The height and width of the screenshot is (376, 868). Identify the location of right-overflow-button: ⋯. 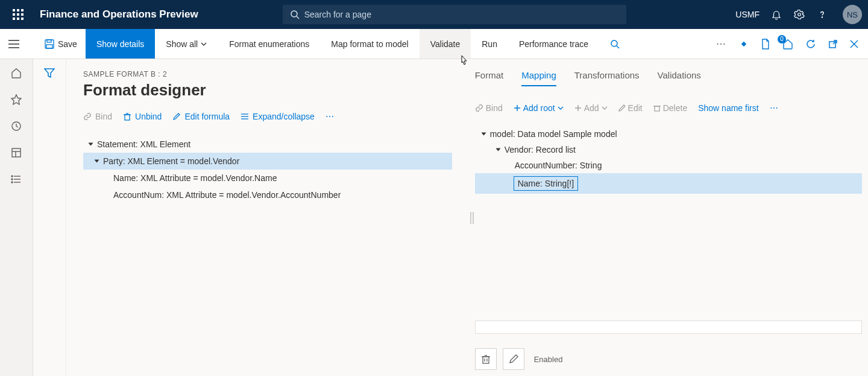
(775, 108).